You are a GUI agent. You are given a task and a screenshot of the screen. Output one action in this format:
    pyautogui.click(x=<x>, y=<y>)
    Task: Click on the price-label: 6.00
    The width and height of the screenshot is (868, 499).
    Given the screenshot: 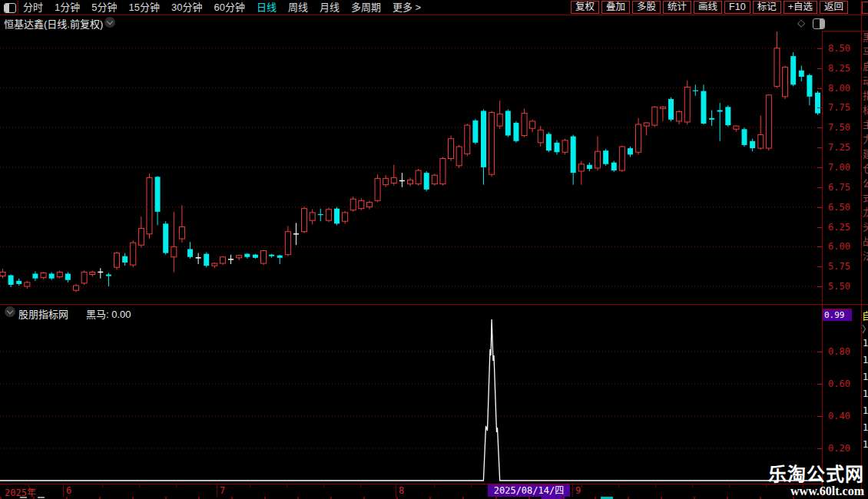 What is the action you would take?
    pyautogui.click(x=839, y=246)
    